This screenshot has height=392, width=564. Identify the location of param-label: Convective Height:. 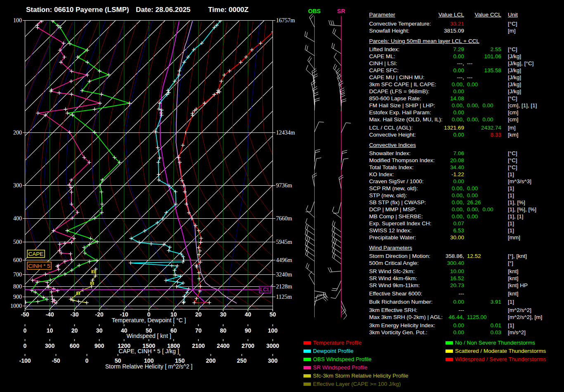
(392, 135).